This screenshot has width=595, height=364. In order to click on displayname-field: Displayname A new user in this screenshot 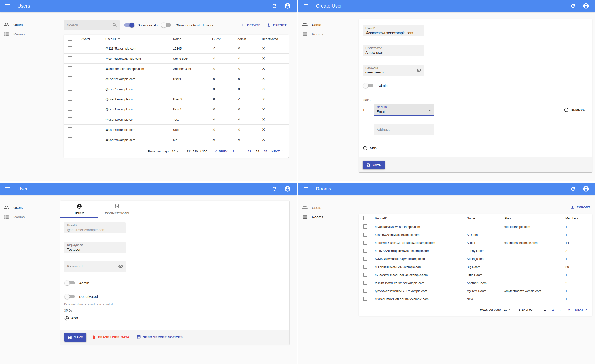, I will do `click(393, 51)`.